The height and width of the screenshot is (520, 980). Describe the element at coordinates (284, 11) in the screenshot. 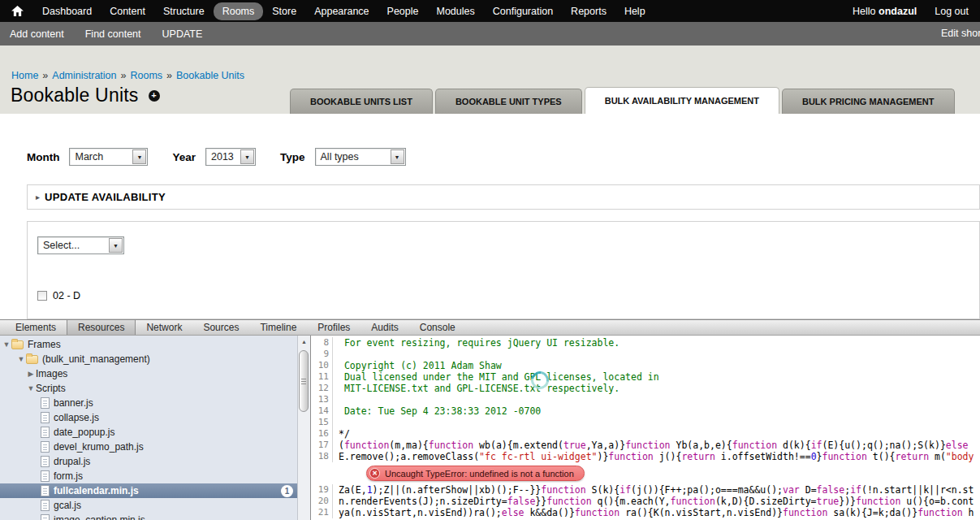

I see `admin-menu-item-store: Store` at that location.